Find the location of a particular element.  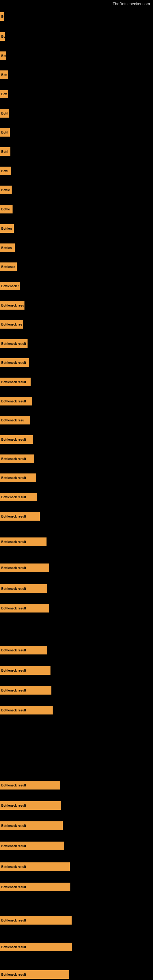

bar-label: Bottleneck res is located at coordinates (12, 324).